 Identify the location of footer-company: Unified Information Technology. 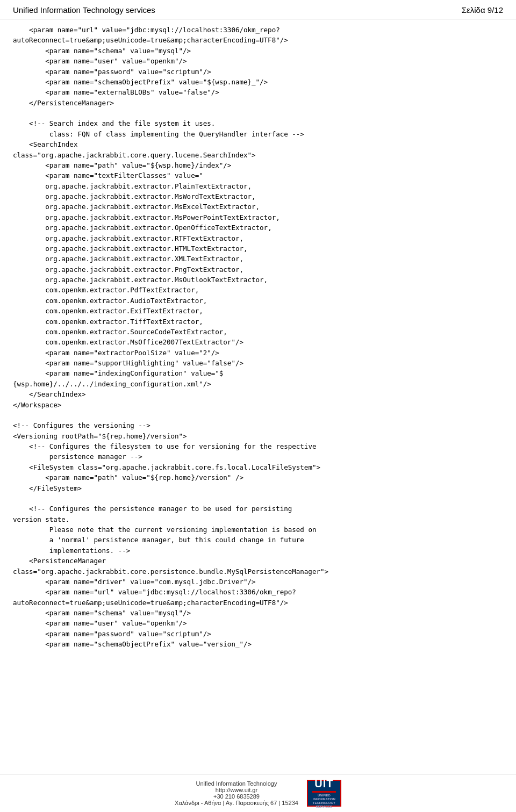
(236, 784).